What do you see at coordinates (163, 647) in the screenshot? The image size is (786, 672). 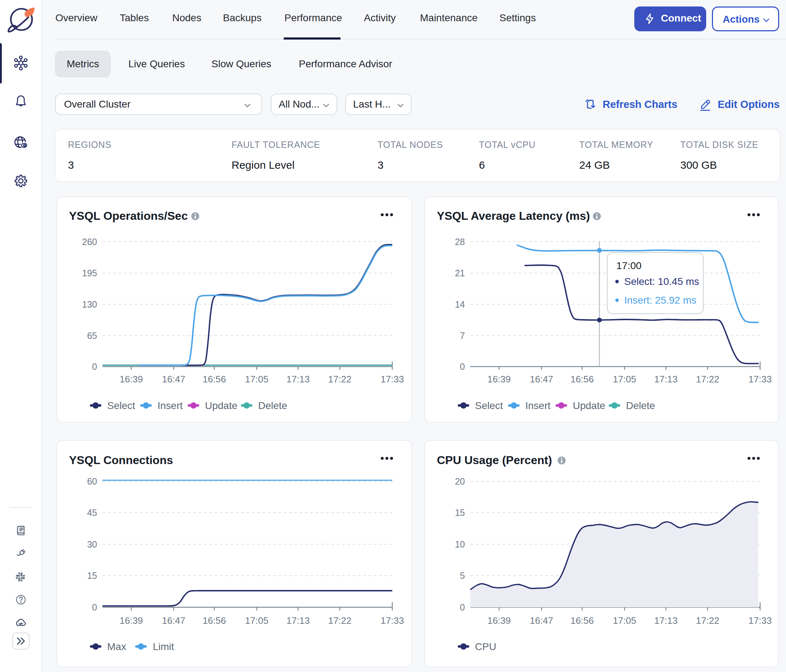 I see `svg-text: Limit` at bounding box center [163, 647].